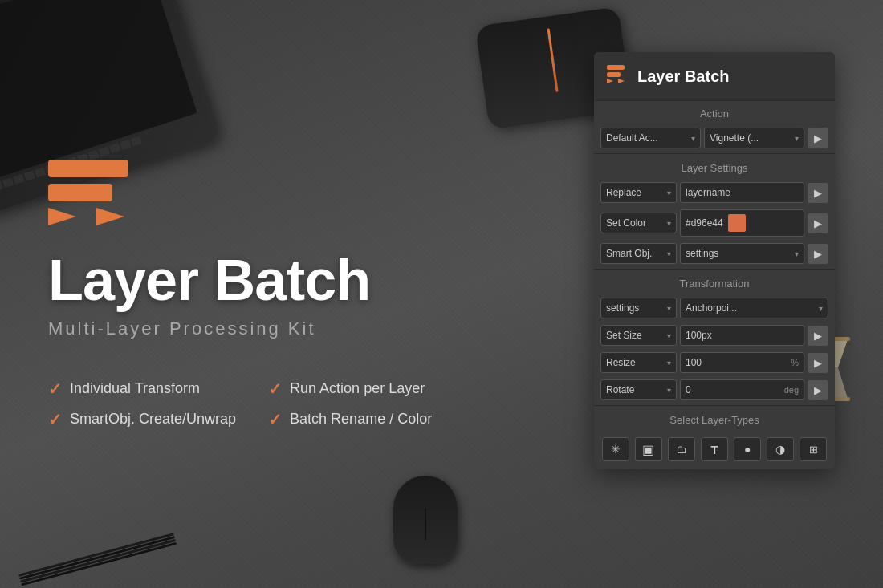  I want to click on color-swatch, so click(737, 223).